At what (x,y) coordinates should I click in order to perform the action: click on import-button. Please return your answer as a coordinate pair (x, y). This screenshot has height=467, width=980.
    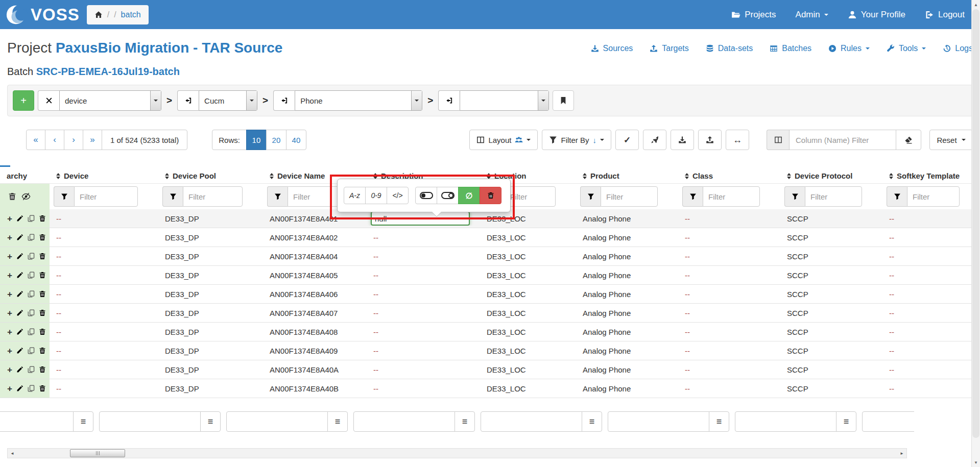
    Looking at the image, I should click on (682, 140).